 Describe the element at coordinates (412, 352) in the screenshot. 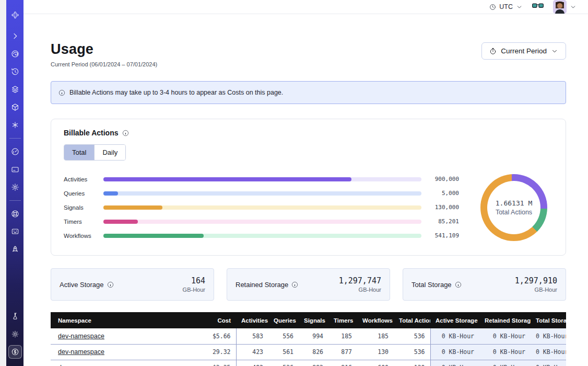

I see `cell-total_actions: 536` at that location.